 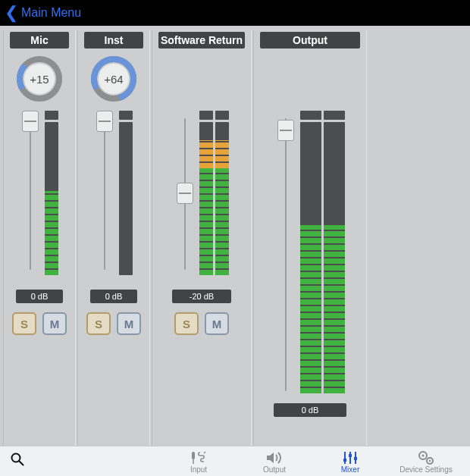 I want to click on tab-label: Device Settings, so click(x=426, y=470).